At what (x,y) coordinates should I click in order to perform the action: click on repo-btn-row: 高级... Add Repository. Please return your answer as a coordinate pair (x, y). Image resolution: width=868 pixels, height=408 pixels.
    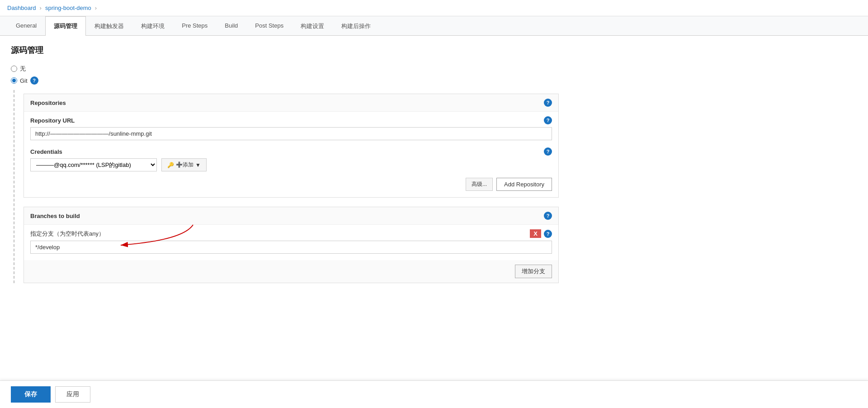
    Looking at the image, I should click on (291, 185).